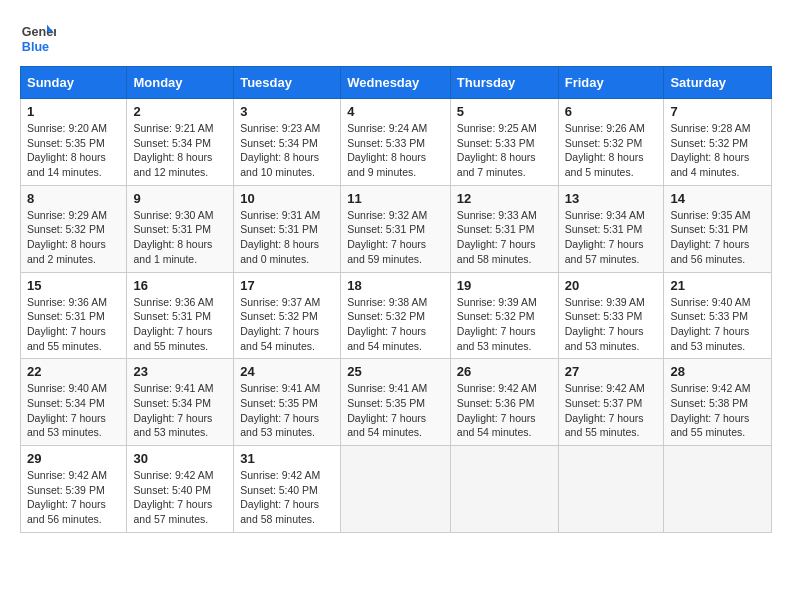  What do you see at coordinates (180, 142) in the screenshot?
I see `day-cell: 2 Sunrise: 9:21 AM Sunset: 5:34 PM Dayli…` at bounding box center [180, 142].